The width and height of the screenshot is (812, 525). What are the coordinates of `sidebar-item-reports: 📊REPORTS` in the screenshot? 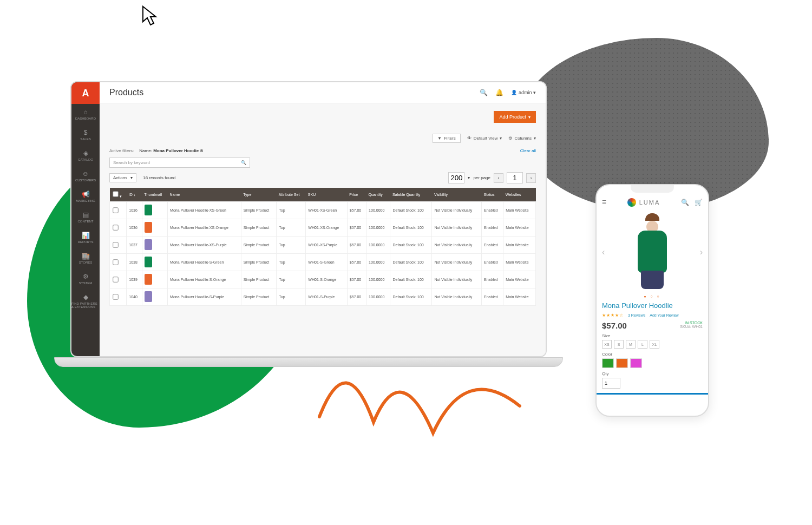 It's located at (86, 238).